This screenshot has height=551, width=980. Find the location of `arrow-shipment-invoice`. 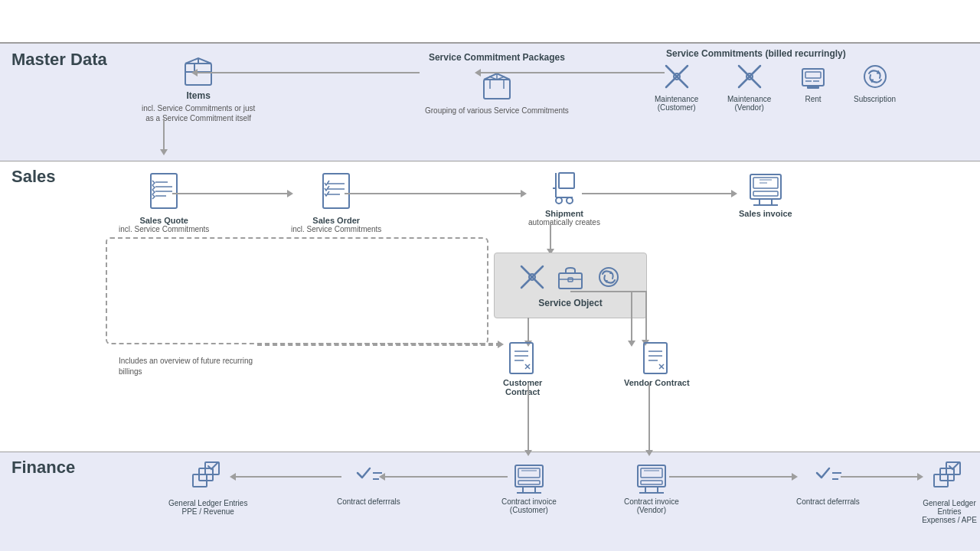

arrow-shipment-invoice is located at coordinates (660, 194).